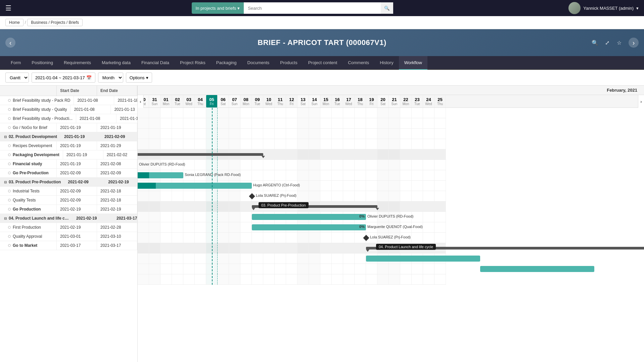 Image resolution: width=644 pixels, height=362 pixels. I want to click on task-name-cell: Recipes Development, so click(28, 146).